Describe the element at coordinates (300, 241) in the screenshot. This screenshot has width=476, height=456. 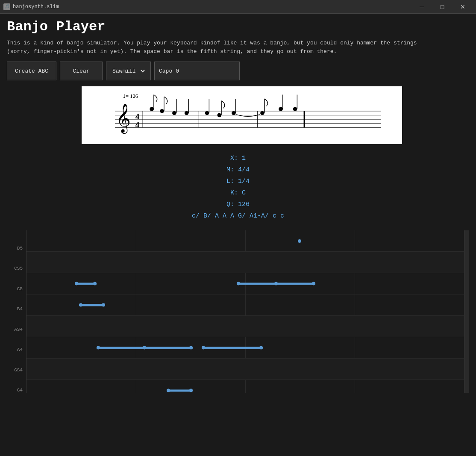
I see `note-d5` at that location.